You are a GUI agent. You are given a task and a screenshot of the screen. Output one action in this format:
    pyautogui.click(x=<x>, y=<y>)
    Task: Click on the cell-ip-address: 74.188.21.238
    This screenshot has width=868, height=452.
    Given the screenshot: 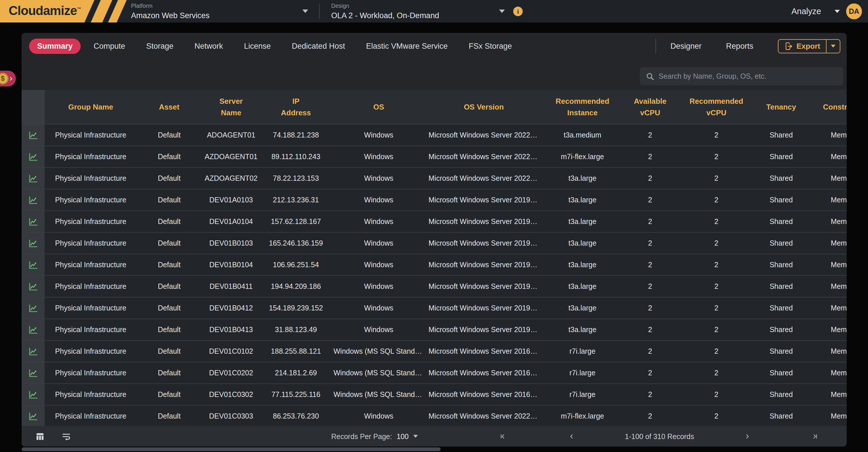 What is the action you would take?
    pyautogui.click(x=296, y=135)
    